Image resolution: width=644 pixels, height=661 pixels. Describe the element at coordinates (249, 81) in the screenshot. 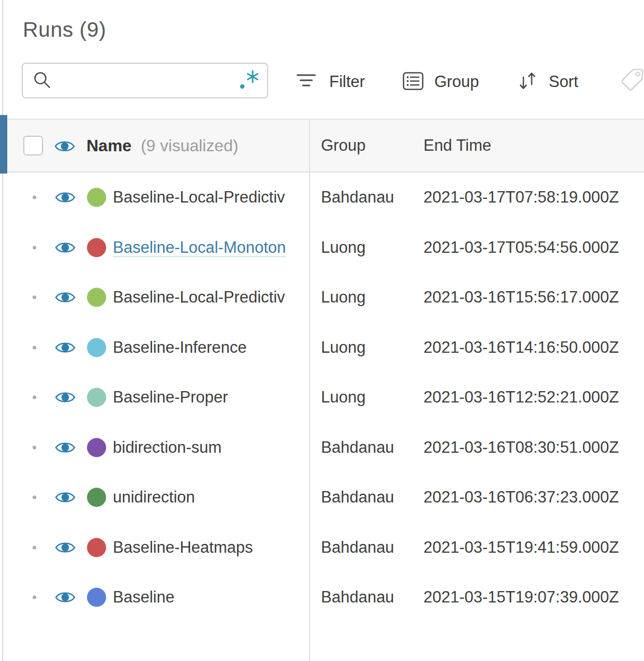

I see `regex-toggle-icon` at that location.